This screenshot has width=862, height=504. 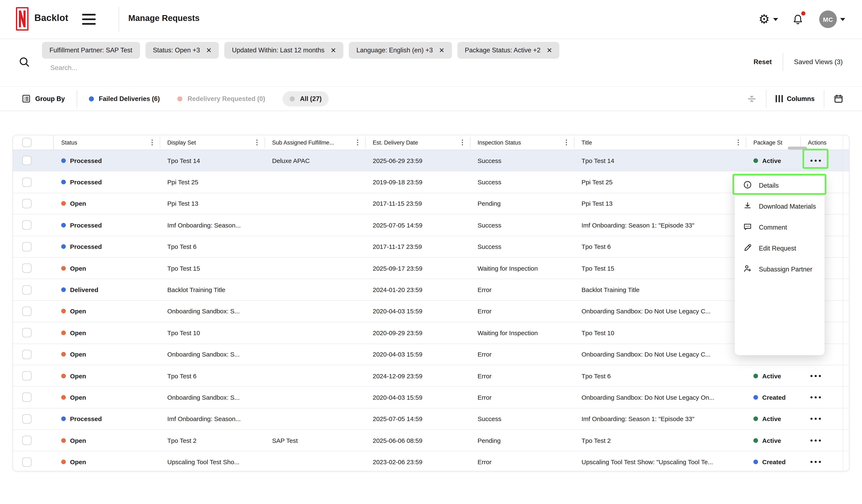 I want to click on columns-icon, so click(x=779, y=98).